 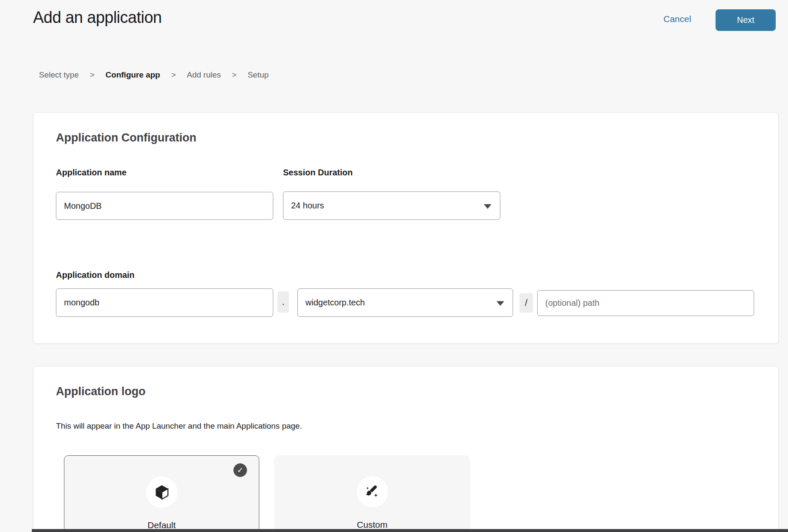 What do you see at coordinates (179, 426) in the screenshot?
I see `logo-description: This will appear in the App Launcher and…` at bounding box center [179, 426].